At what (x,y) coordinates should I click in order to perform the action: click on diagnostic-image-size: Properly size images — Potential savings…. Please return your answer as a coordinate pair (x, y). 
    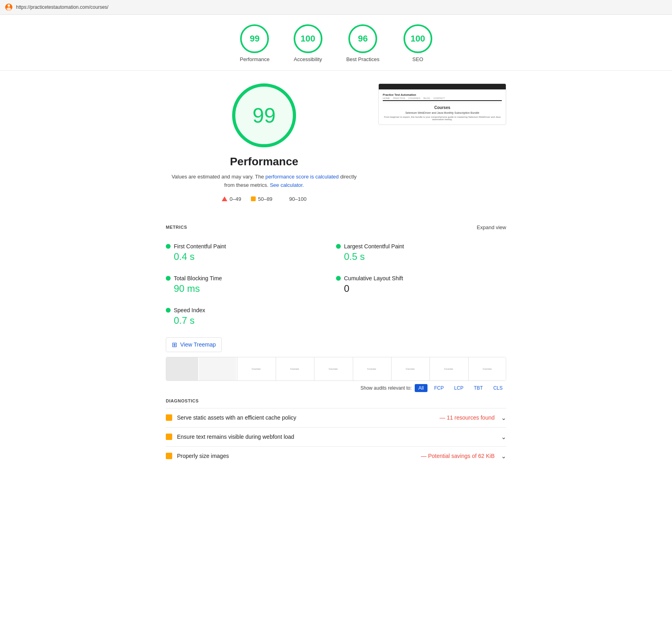
    Looking at the image, I should click on (336, 456).